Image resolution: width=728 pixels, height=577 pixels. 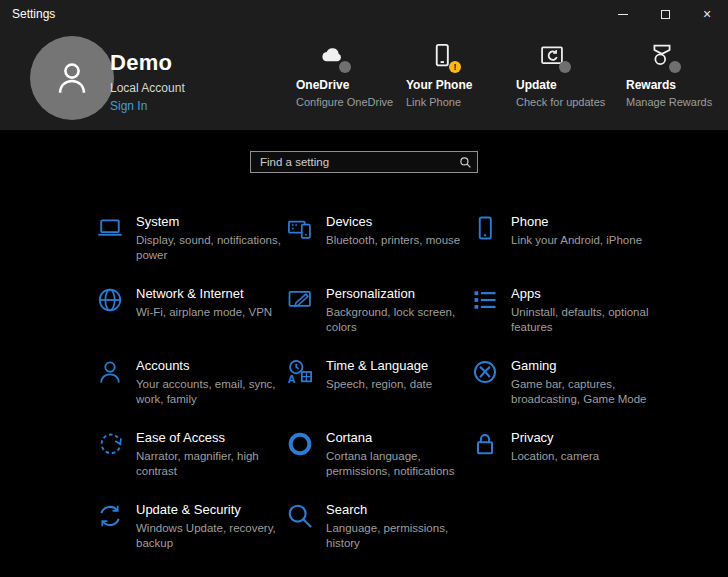 What do you see at coordinates (364, 162) in the screenshot?
I see `search-box` at bounding box center [364, 162].